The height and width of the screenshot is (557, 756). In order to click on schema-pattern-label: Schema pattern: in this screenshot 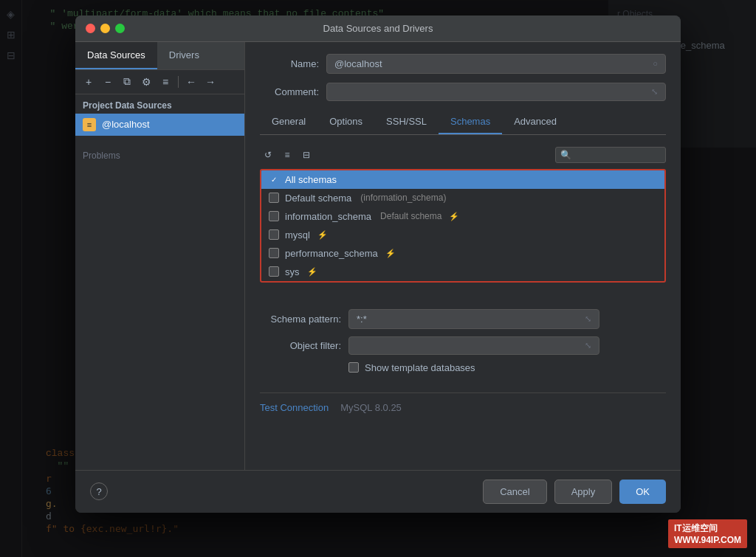, I will do `click(300, 319)`.